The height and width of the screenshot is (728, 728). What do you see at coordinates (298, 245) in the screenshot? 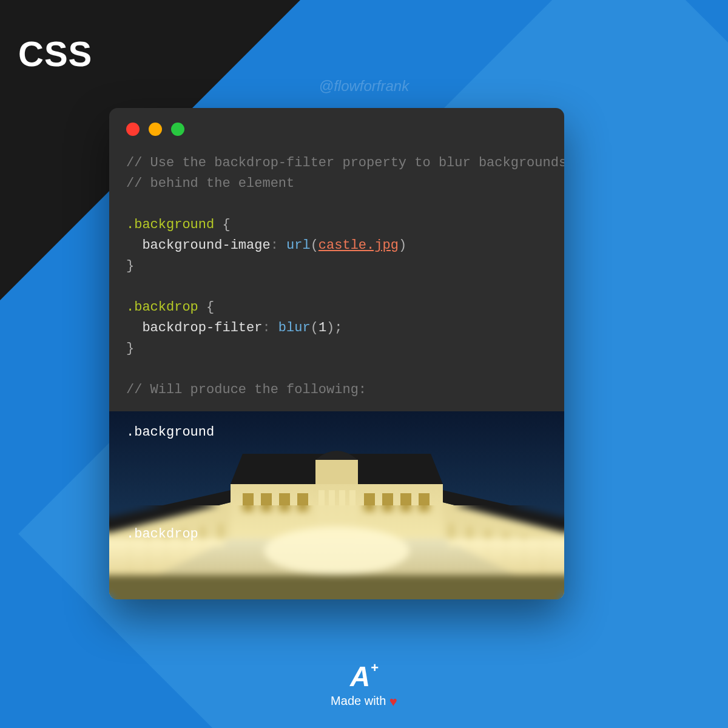
I see `css-func: url` at bounding box center [298, 245].